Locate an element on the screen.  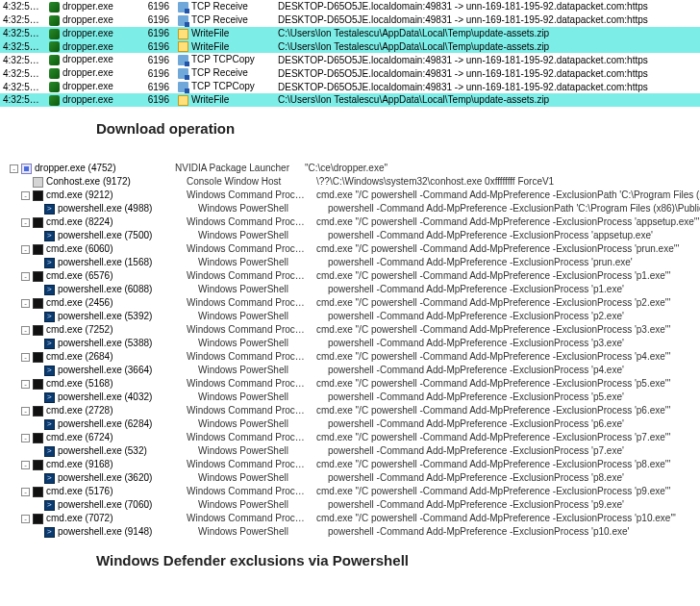
tree-indent: - is located at coordinates (21, 329).